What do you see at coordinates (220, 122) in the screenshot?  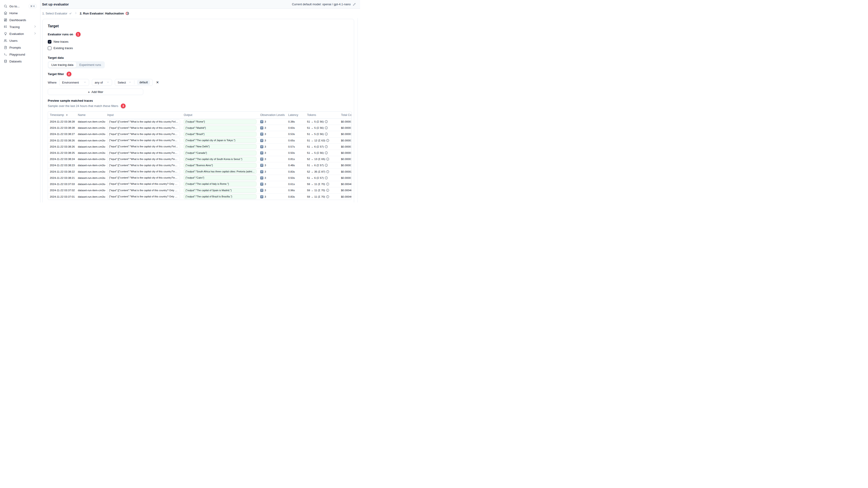 I see `output-cell: {"output":"Rome"}` at bounding box center [220, 122].